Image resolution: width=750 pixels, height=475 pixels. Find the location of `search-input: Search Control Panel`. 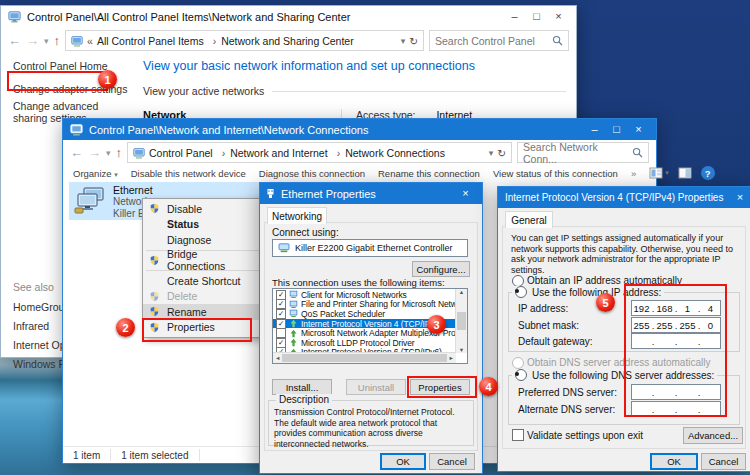

search-input: Search Control Panel is located at coordinates (499, 40).